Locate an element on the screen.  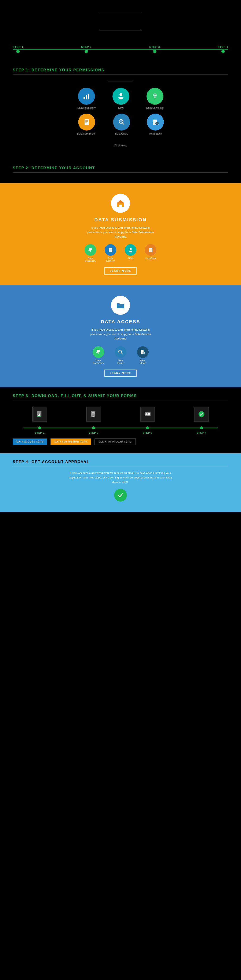
step3-step-labels-row: STEP 1 STEP 2 STEP 3 STEP 4 is located at coordinates (121, 433).